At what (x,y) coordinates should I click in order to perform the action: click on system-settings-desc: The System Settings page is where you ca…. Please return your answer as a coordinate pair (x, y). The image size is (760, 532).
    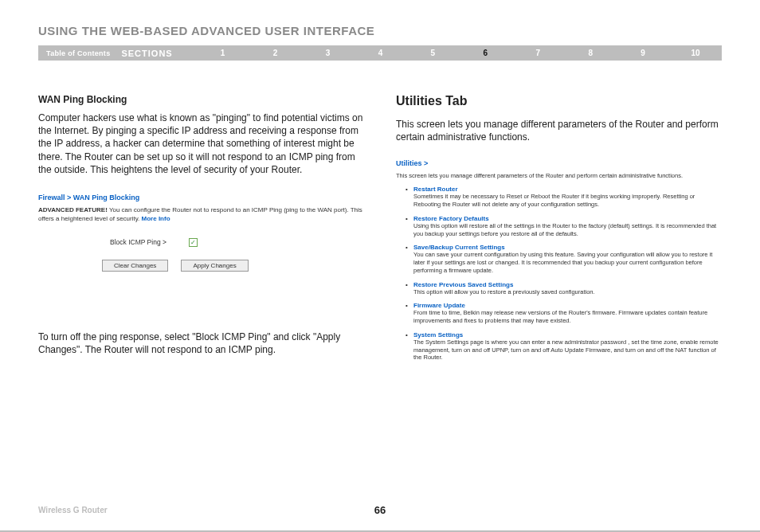
    Looking at the image, I should click on (567, 350).